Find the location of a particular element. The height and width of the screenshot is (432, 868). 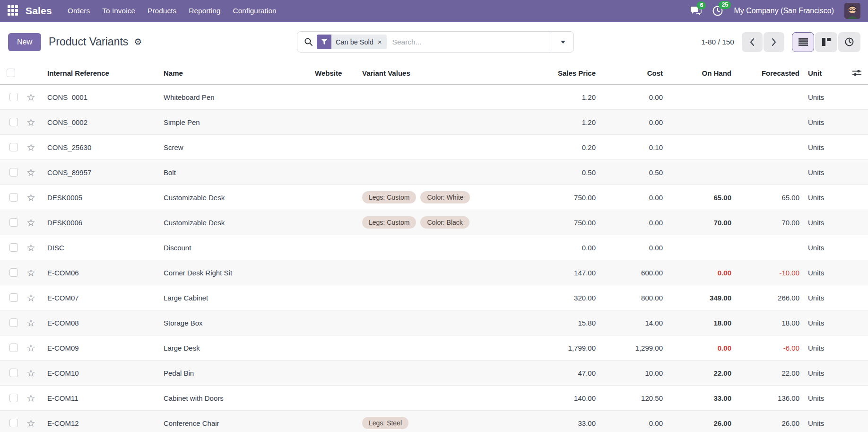

table-header-row: Internal Reference Name Website Variant … is located at coordinates (434, 73).